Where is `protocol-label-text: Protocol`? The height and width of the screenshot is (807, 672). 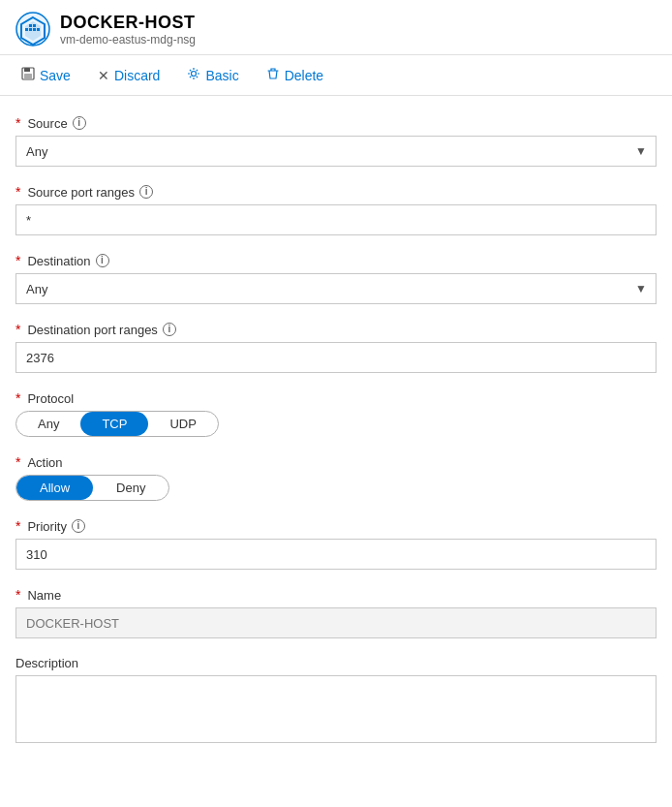 protocol-label-text: Protocol is located at coordinates (50, 399).